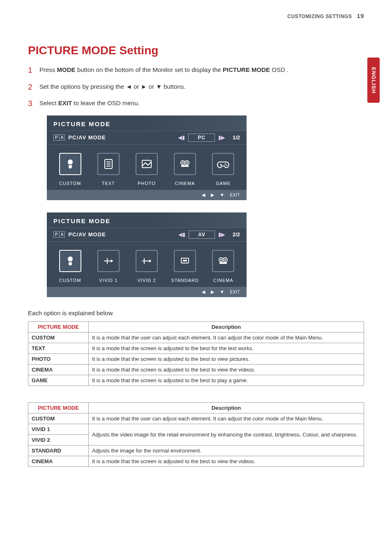 The height and width of the screenshot is (554, 392). Describe the element at coordinates (90, 103) in the screenshot. I see `step-text: Select EXIT to leave the OSD menu.` at that location.